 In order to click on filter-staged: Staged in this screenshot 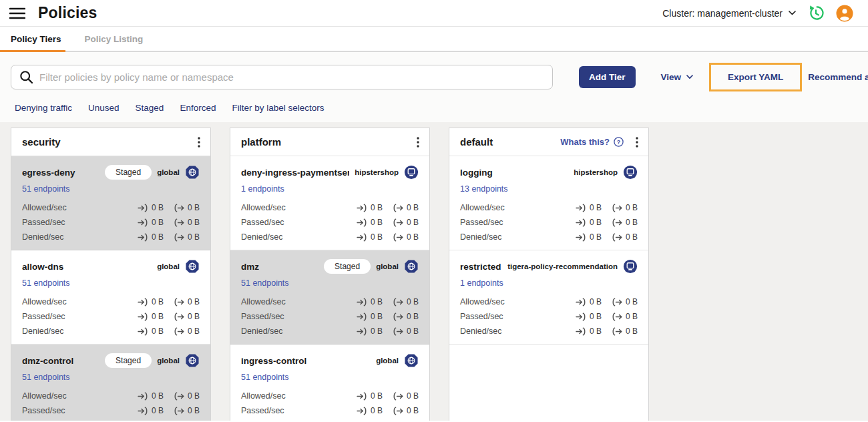, I will do `click(150, 108)`.